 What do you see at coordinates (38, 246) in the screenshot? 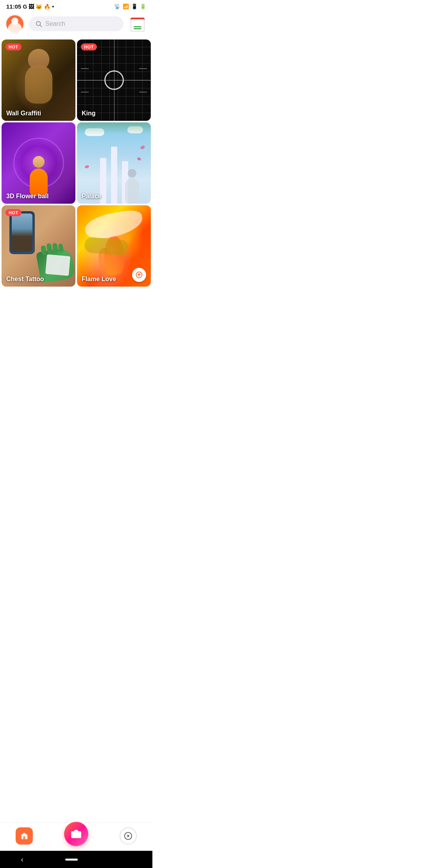
I see `card-tattoo: HOT Chest Tattoo` at bounding box center [38, 246].